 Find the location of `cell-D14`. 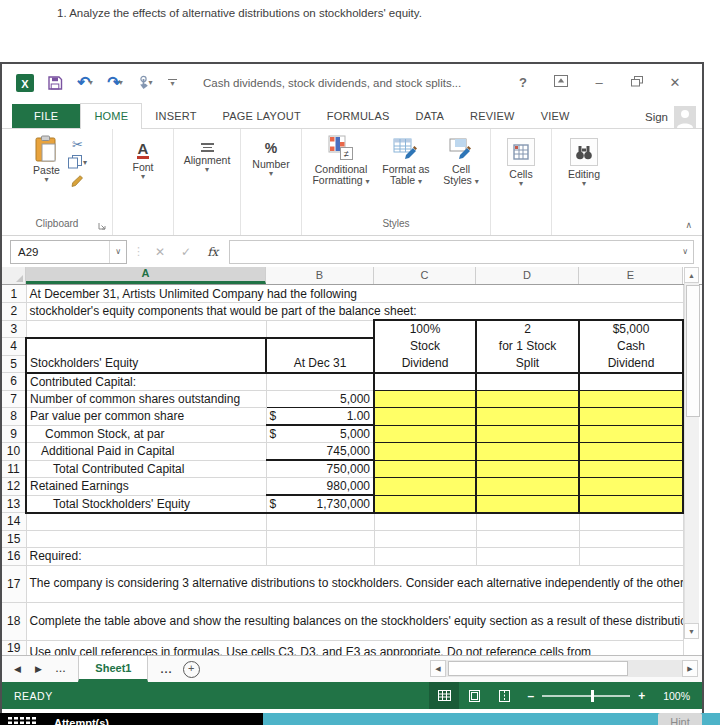

cell-D14 is located at coordinates (528, 522).